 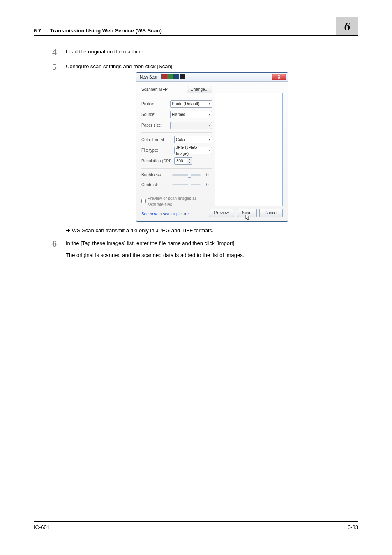 I want to click on resolution-label: Resolution (DPI):, so click(x=158, y=161).